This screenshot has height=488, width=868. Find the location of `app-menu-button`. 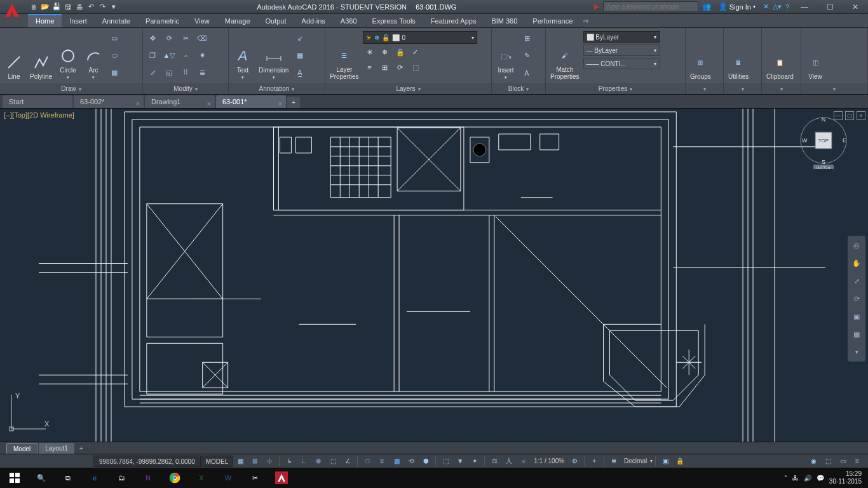

app-menu-button is located at coordinates (12, 11).